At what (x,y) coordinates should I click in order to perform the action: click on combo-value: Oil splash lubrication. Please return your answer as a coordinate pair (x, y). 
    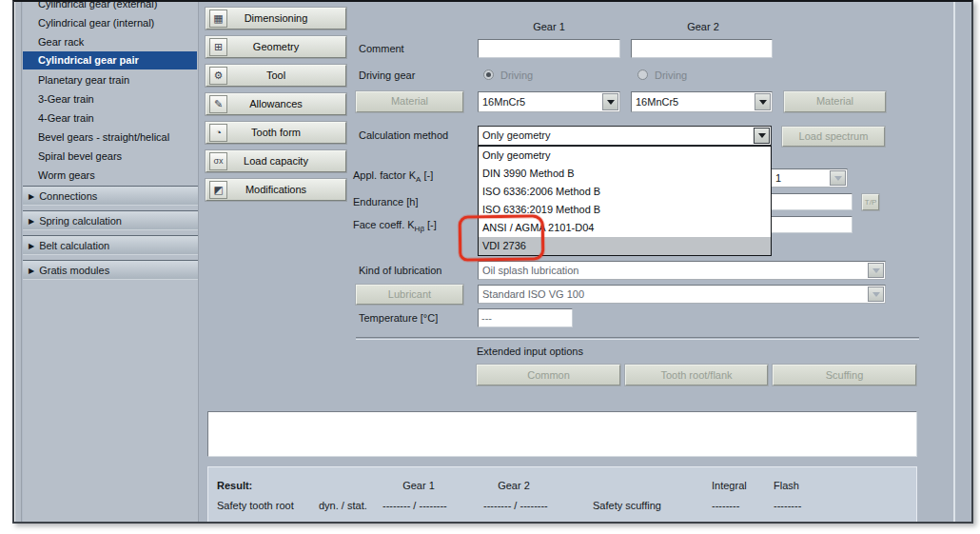
    Looking at the image, I should click on (674, 270).